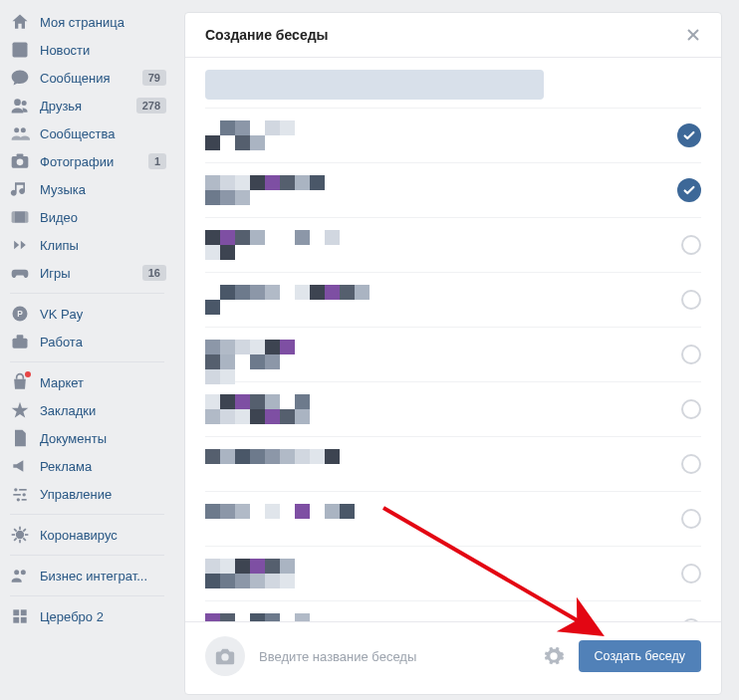  Describe the element at coordinates (88, 22) in the screenshot. I see `sidebar-item-my-page: Моя страница` at that location.